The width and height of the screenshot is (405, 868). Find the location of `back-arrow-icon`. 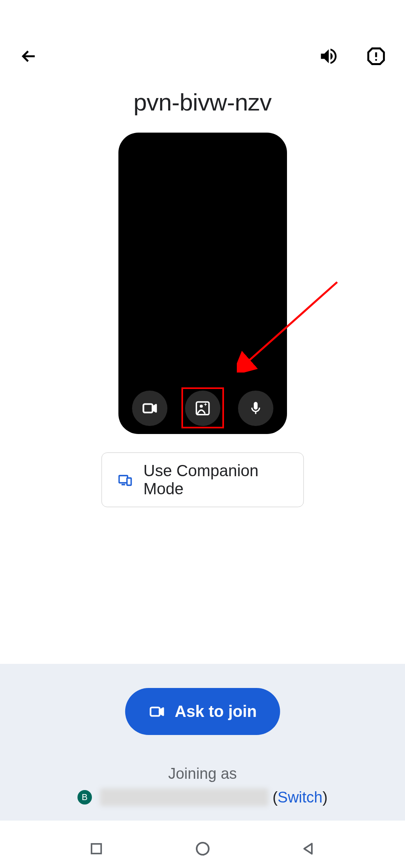

back-arrow-icon is located at coordinates (29, 56).